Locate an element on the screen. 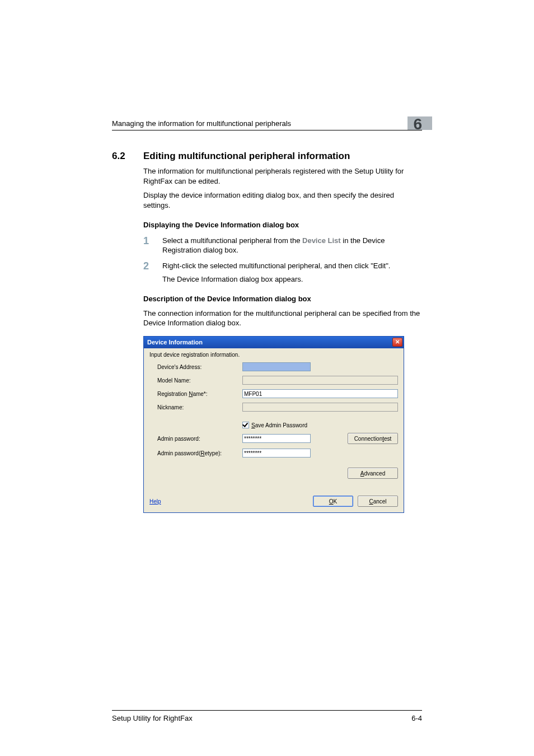 The width and height of the screenshot is (534, 756). dialog-title: Device Information is located at coordinates (175, 342).